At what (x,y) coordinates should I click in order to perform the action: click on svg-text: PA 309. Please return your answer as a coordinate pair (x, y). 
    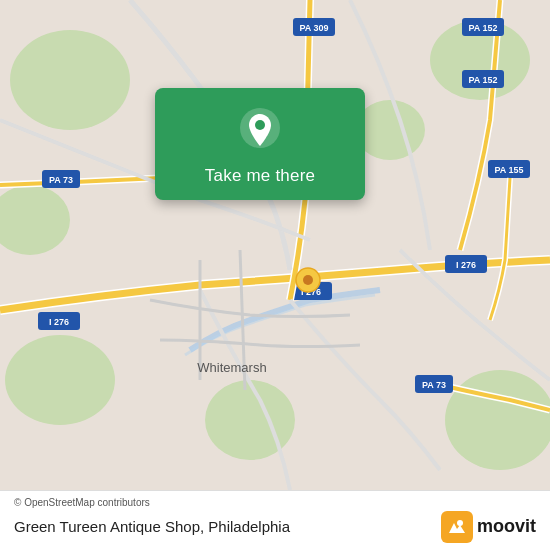
    Looking at the image, I should click on (314, 28).